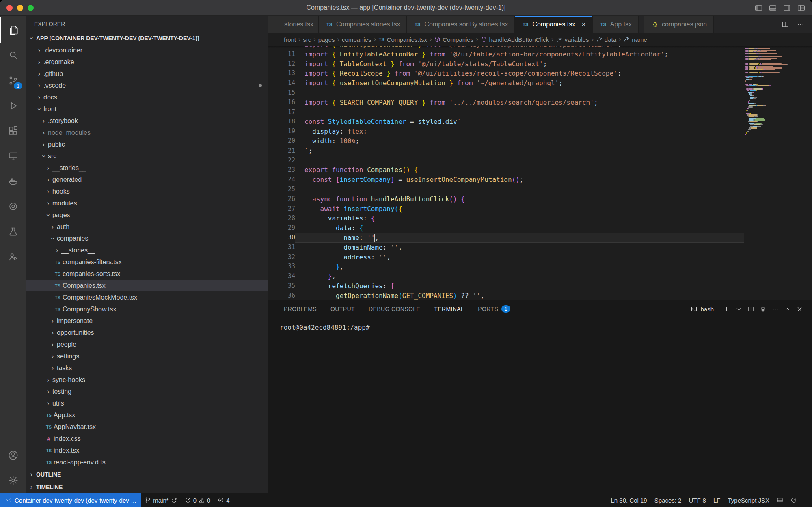  What do you see at coordinates (785, 24) in the screenshot?
I see `split-editor-icon` at bounding box center [785, 24].